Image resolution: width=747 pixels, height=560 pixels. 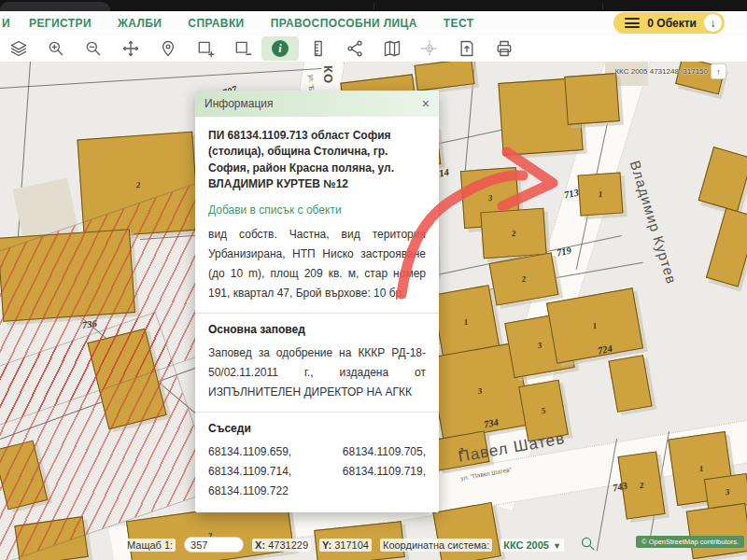 I want to click on parcel-details: вид собств. Частна, вид територия Урбани…, so click(x=317, y=264).